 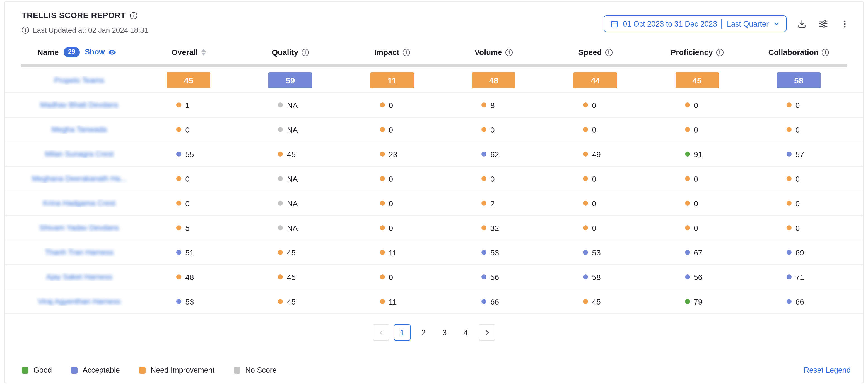 What do you see at coordinates (290, 52) in the screenshot?
I see `column-header-quality: Quality` at bounding box center [290, 52].